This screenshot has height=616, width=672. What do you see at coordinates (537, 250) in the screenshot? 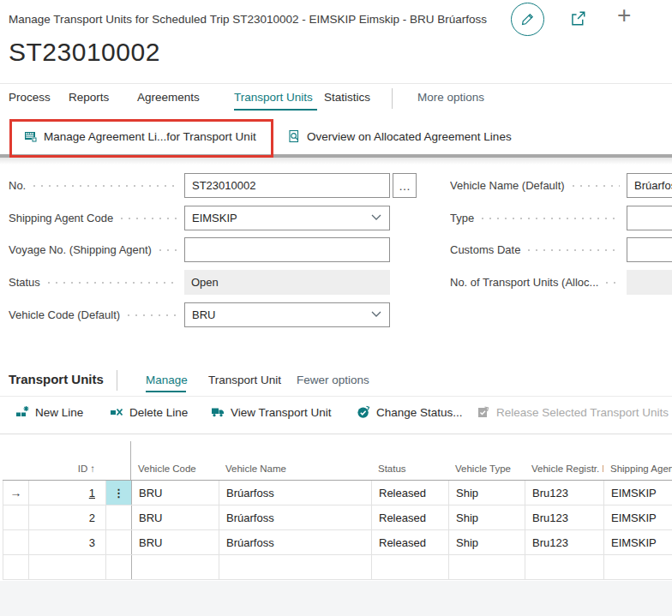
I see `field-label-customs-date: Customs Date` at bounding box center [537, 250].